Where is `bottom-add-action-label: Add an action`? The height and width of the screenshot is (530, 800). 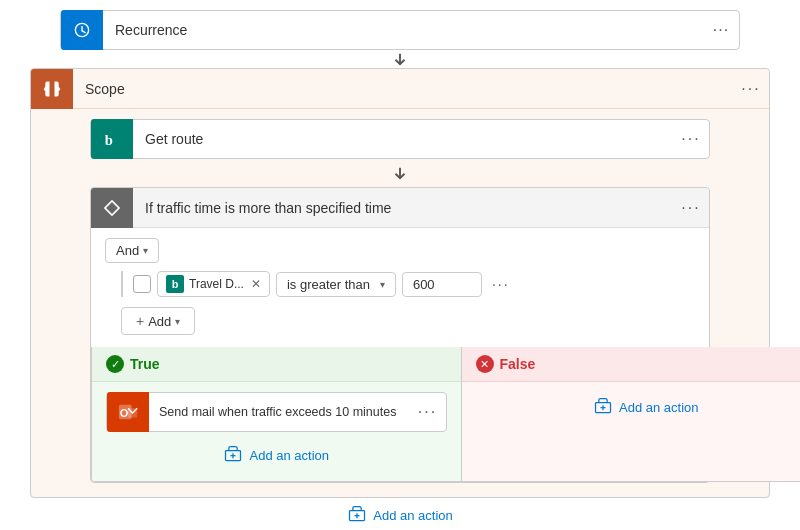 bottom-add-action-label: Add an action is located at coordinates (413, 516).